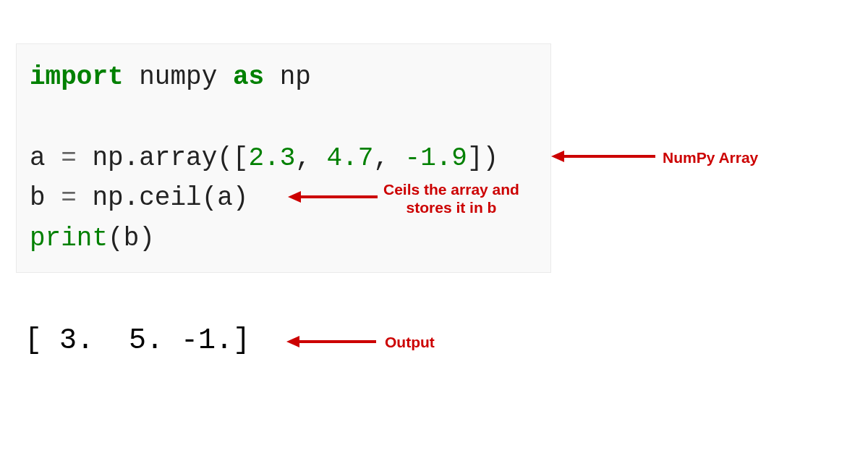 Image resolution: width=868 pixels, height=456 pixels. I want to click on code-line-3: a = np.array([2.3, 4.7, -1.9]), so click(284, 159).